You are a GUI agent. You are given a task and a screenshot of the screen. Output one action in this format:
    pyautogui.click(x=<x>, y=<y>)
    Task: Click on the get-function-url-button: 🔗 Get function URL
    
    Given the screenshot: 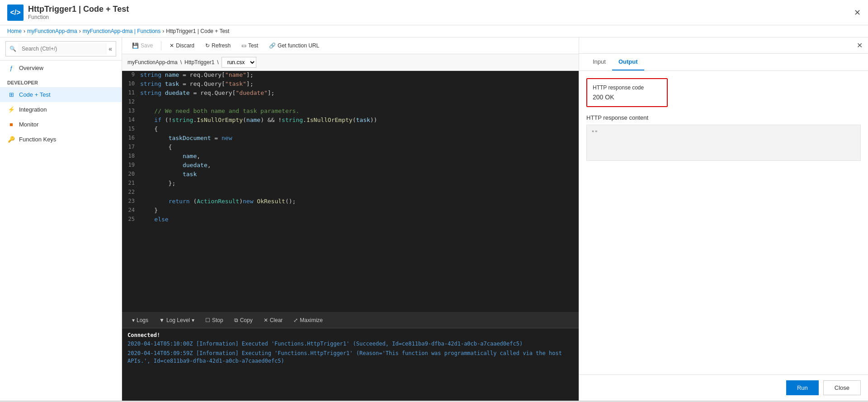 What is the action you would take?
    pyautogui.click(x=294, y=46)
    